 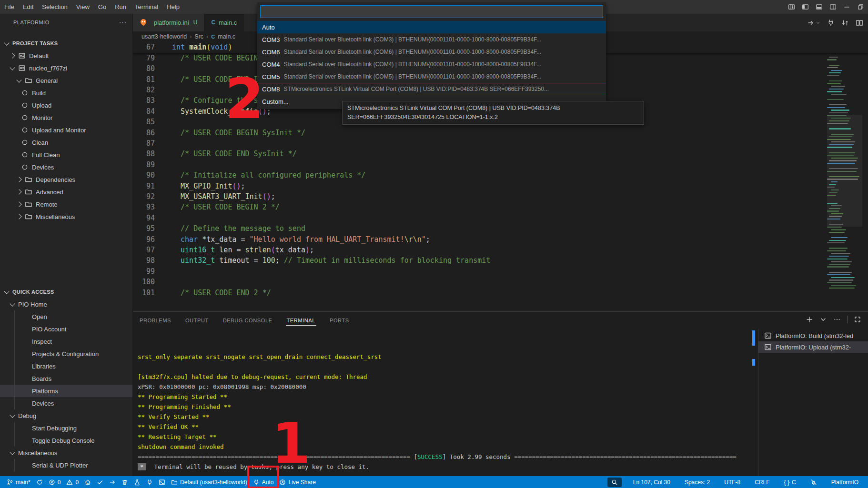 What do you see at coordinates (500, 143) in the screenshot?
I see `code-line: 87` at bounding box center [500, 143].